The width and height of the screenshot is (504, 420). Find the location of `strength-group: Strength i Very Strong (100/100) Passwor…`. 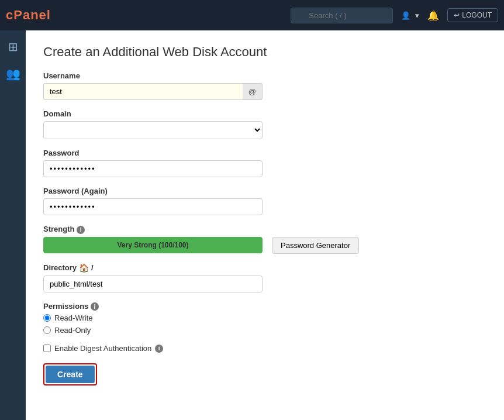

strength-group: Strength i Very Strong (100/100) Passwor… is located at coordinates (265, 239).